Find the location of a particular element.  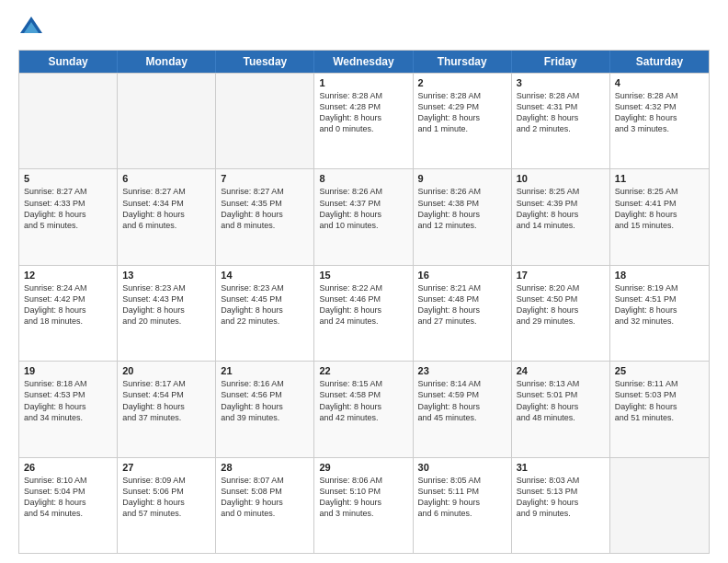

day-number: 16 is located at coordinates (462, 275).